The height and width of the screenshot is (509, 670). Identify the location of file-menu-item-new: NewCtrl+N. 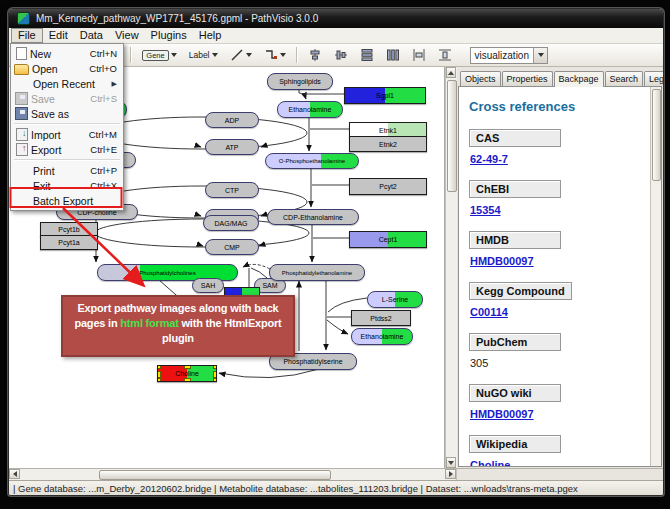
(67, 54).